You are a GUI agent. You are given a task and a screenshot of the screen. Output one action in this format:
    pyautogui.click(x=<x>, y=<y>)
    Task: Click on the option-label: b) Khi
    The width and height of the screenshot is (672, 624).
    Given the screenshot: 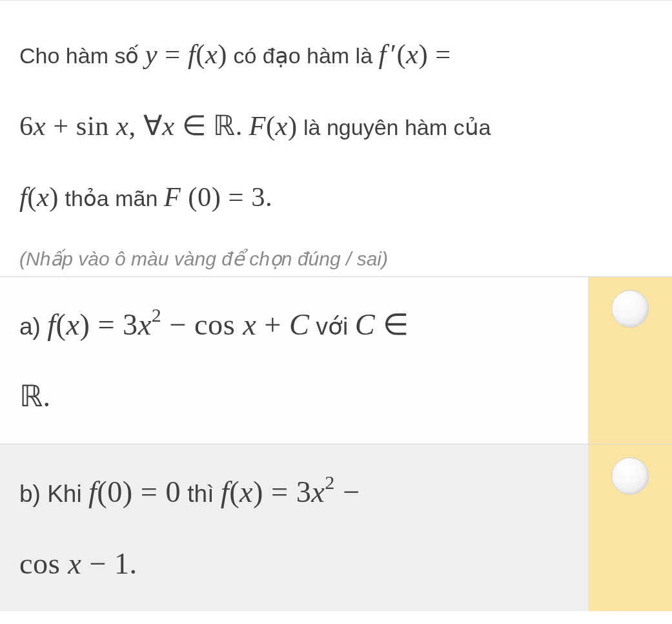 What is the action you would take?
    pyautogui.click(x=54, y=494)
    